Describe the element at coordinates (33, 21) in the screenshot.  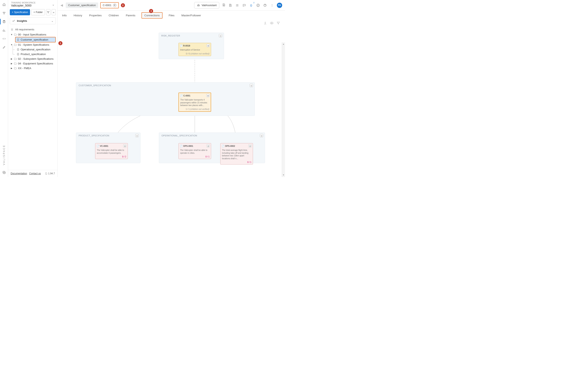
I see `insights-label: Insights` at that location.